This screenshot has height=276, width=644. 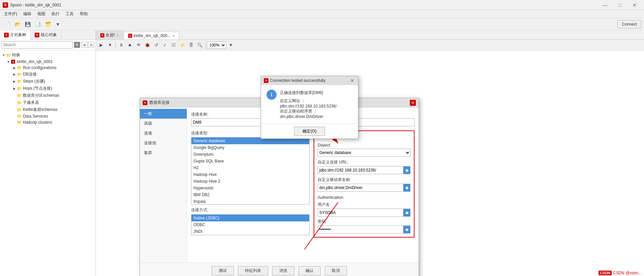 What do you see at coordinates (250, 188) in the screenshot?
I see `db-type-hypersonic: Hypersonic` at bounding box center [250, 188].